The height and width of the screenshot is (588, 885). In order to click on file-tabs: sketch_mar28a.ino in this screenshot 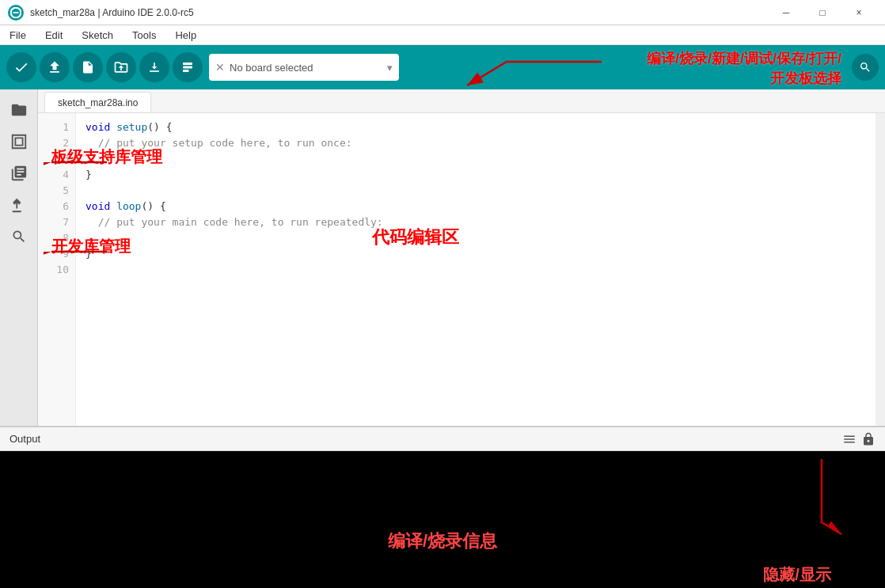, I will do `click(461, 101)`.